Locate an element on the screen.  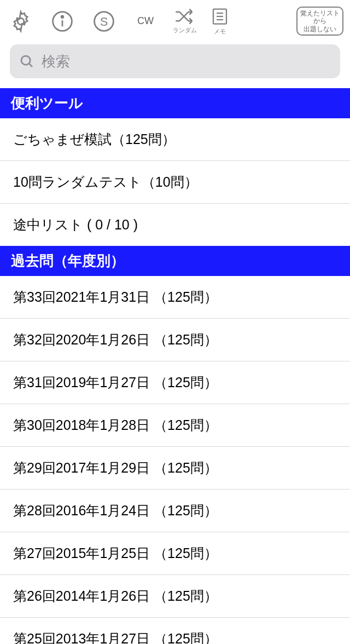
memo-icon is located at coordinates (220, 16).